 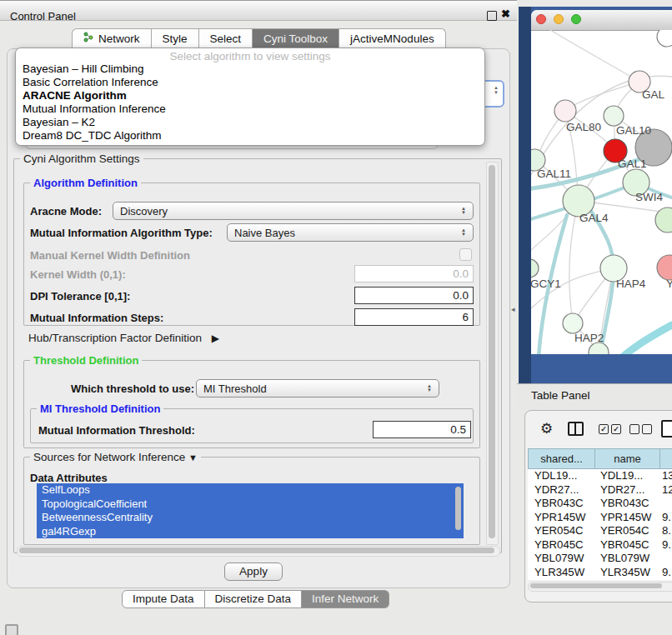 What do you see at coordinates (634, 429) in the screenshot?
I see `unchecked-box-icon` at bounding box center [634, 429].